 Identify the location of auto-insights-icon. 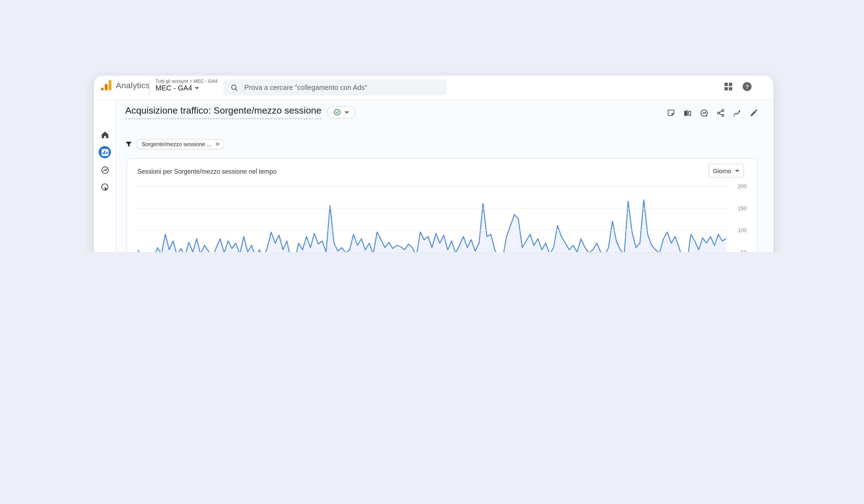
(737, 113).